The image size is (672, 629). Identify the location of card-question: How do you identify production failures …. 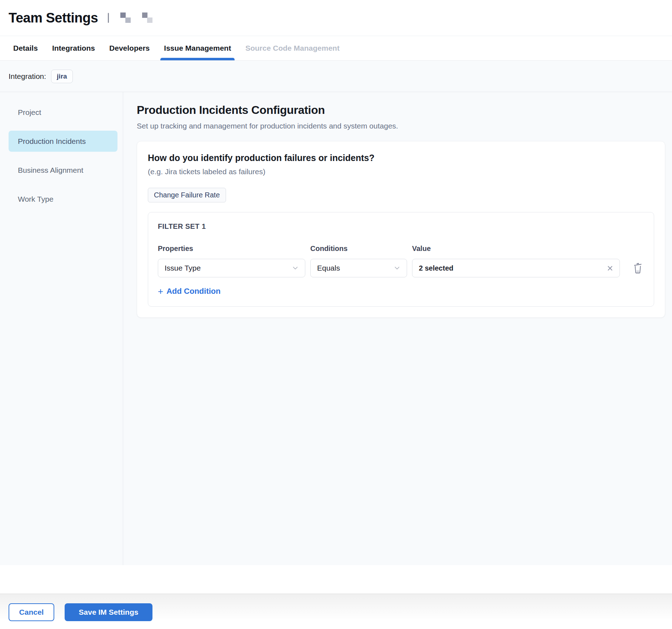
(401, 158).